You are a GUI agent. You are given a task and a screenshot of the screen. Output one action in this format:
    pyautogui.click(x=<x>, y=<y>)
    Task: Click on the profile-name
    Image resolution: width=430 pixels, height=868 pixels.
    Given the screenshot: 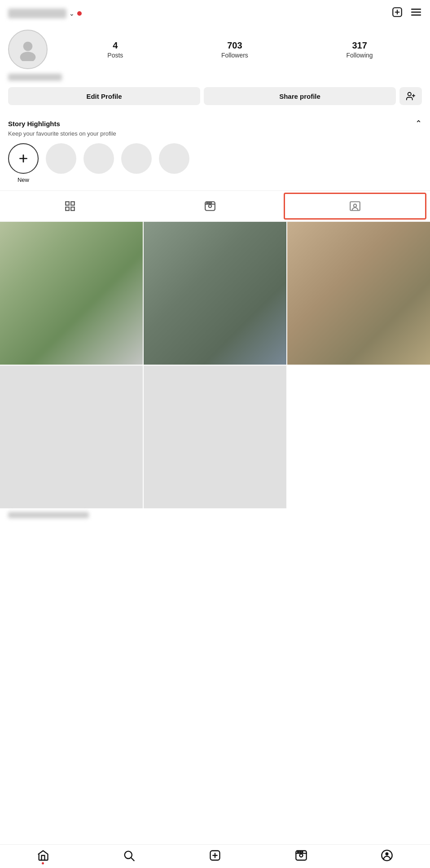 What is the action you would take?
    pyautogui.click(x=35, y=77)
    